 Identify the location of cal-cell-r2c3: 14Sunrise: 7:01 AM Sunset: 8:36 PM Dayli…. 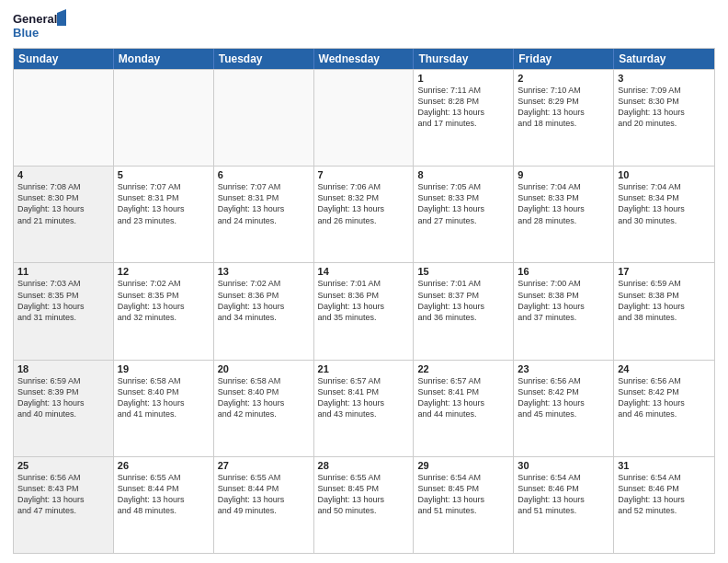
(364, 311).